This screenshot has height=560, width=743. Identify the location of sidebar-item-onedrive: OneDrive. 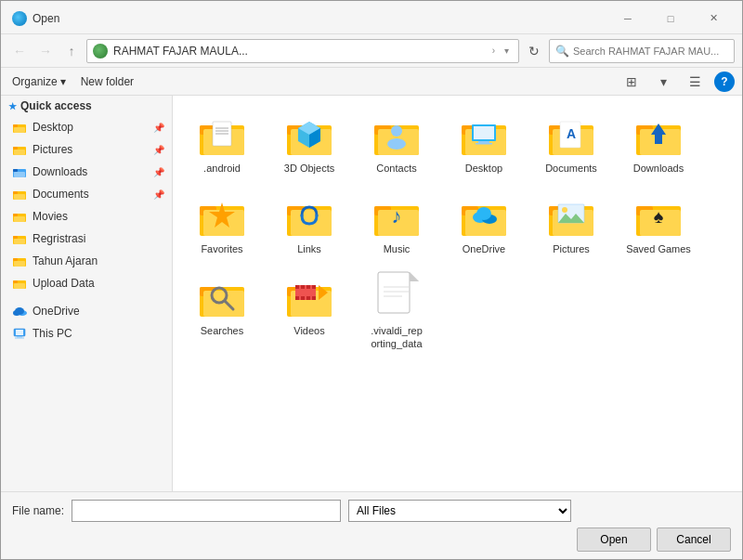
(86, 311).